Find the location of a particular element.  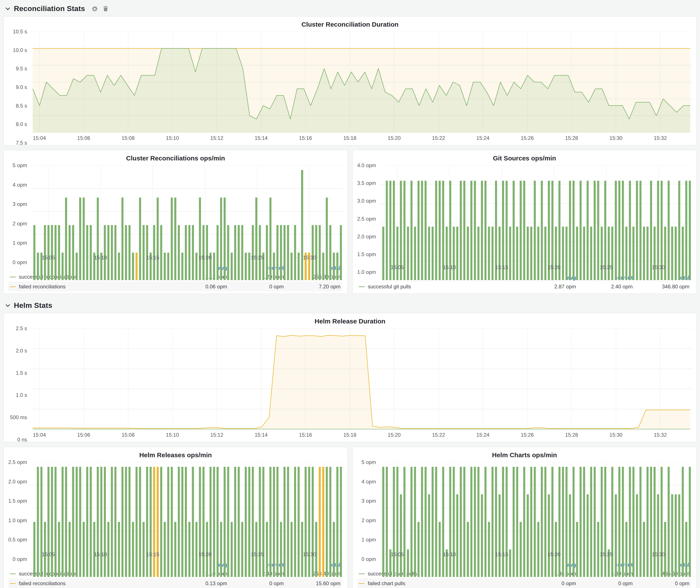

panel-title: Git Sources ops/min is located at coordinates (524, 159).